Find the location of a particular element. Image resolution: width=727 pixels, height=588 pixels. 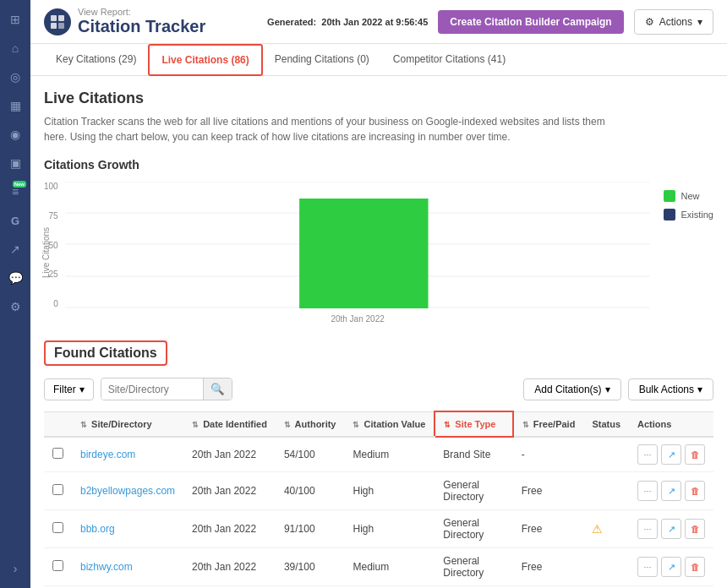

x-axis-label: 20th Jan 2022 is located at coordinates (358, 319).